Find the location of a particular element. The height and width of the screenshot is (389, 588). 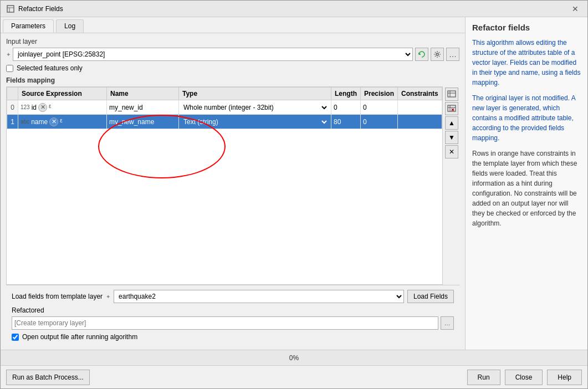

input-layer-row: ✦ joinlayer_point [EPSG:25832] is located at coordinates (233, 54).